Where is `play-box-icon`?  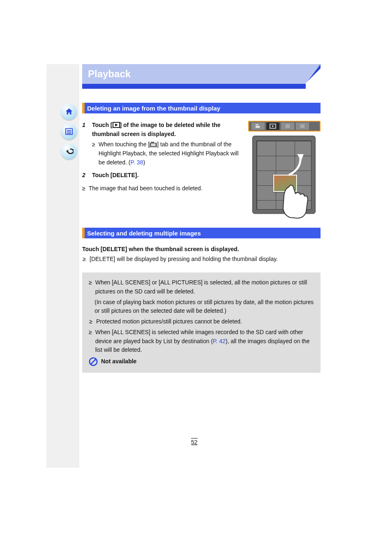
play-box-icon is located at coordinates (116, 125).